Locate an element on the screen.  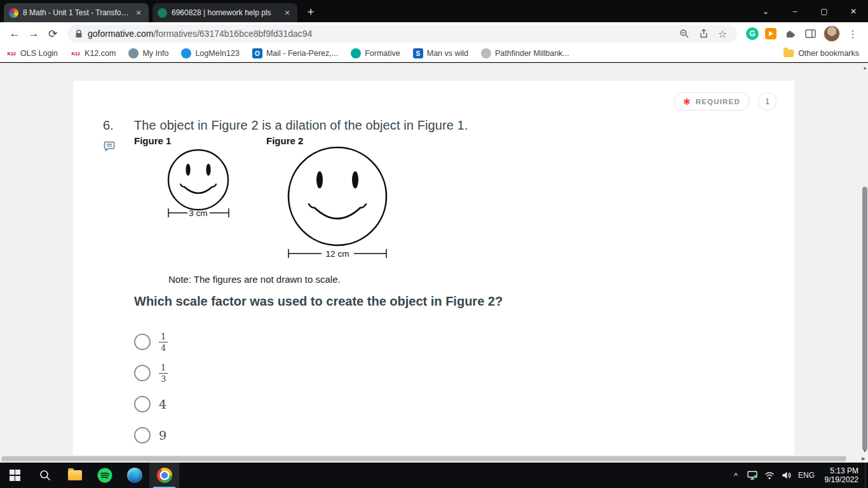
figure2-label: Figure 2 is located at coordinates (285, 141).